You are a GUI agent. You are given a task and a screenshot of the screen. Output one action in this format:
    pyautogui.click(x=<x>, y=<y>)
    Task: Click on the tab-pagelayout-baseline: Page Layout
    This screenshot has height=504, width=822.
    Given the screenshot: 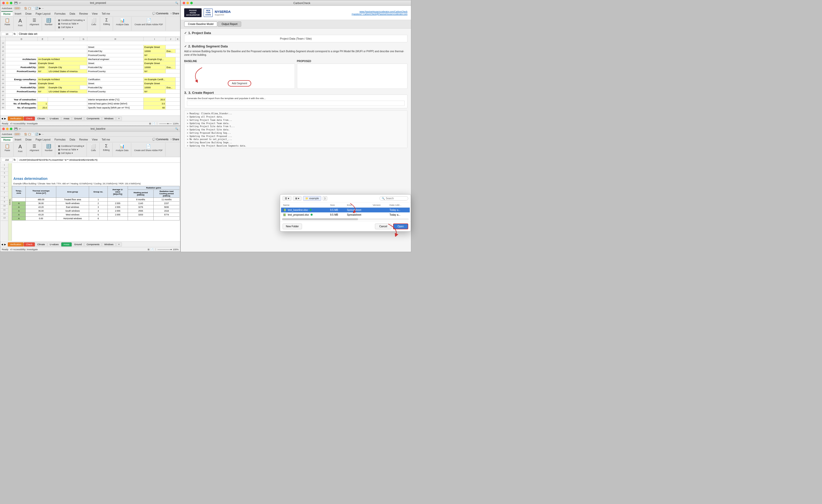 What is the action you would take?
    pyautogui.click(x=43, y=139)
    